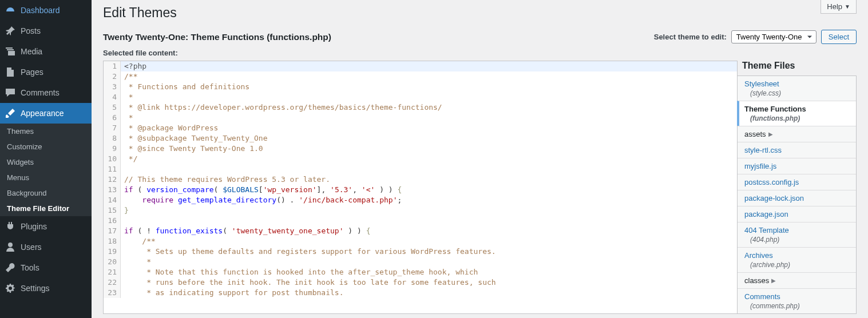 The image size is (868, 318). Describe the element at coordinates (42, 113) in the screenshot. I see `sidebar-item-label: Appearance` at that location.